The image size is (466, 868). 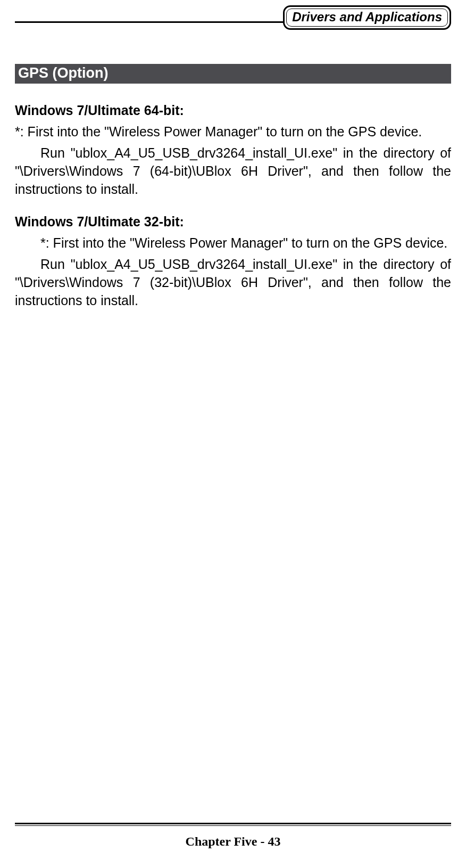 What do you see at coordinates (233, 243) in the screenshot?
I see `note-win7-32: *: First into the "Wireless Power Manage…` at bounding box center [233, 243].